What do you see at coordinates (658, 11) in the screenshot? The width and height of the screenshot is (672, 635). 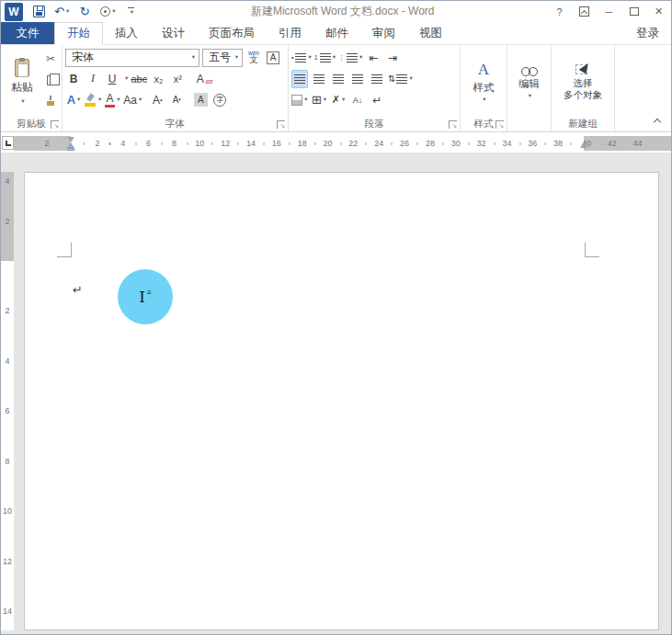 I see `close-button: ✕` at bounding box center [658, 11].